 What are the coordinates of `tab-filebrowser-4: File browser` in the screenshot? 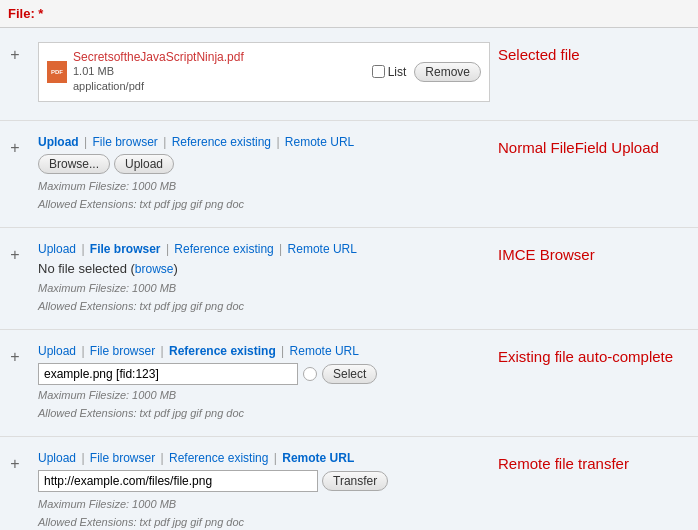 It's located at (122, 458).